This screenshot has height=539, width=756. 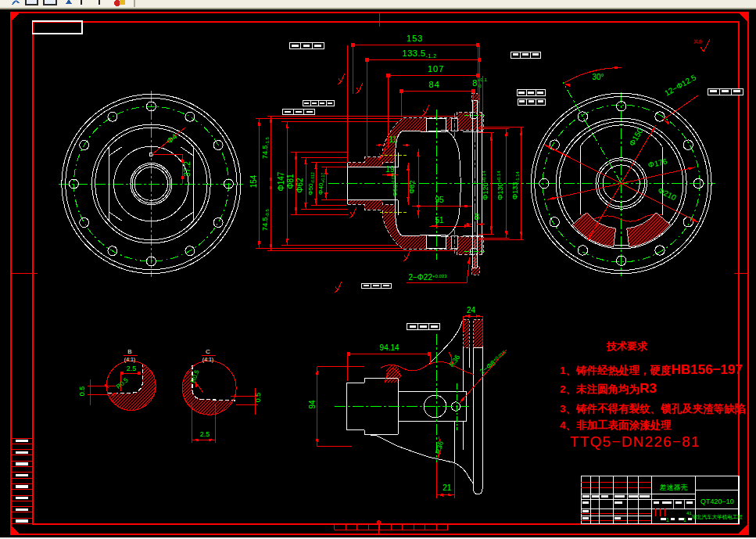 What do you see at coordinates (608, 388) in the screenshot?
I see `svg-text: 2、未注圆角均为R3` at bounding box center [608, 388].